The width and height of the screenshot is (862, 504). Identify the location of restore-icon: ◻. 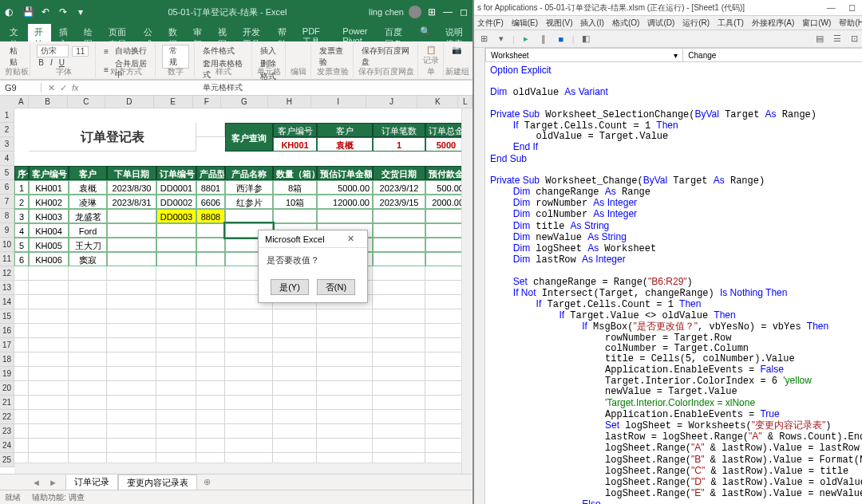
(464, 12).